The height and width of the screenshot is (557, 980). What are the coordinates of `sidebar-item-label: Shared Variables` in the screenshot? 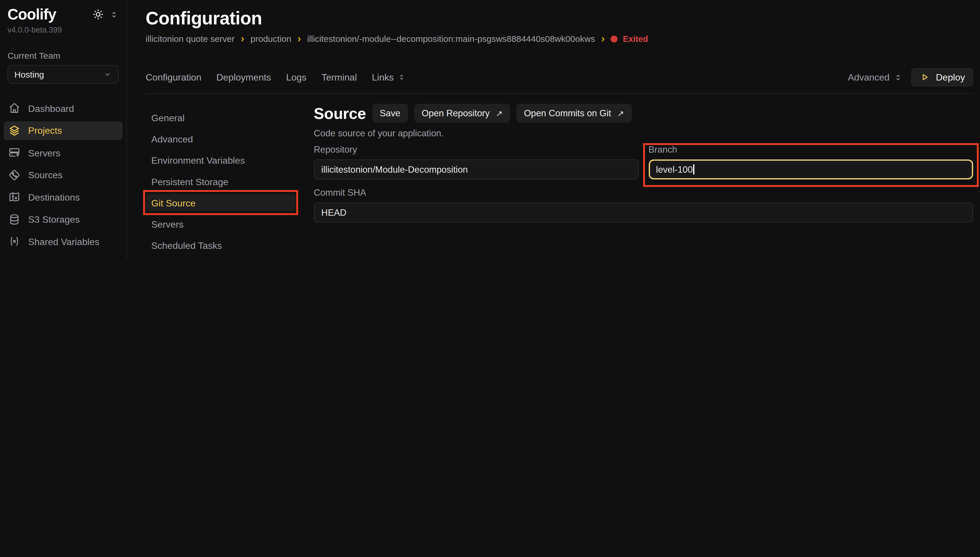 It's located at (64, 241).